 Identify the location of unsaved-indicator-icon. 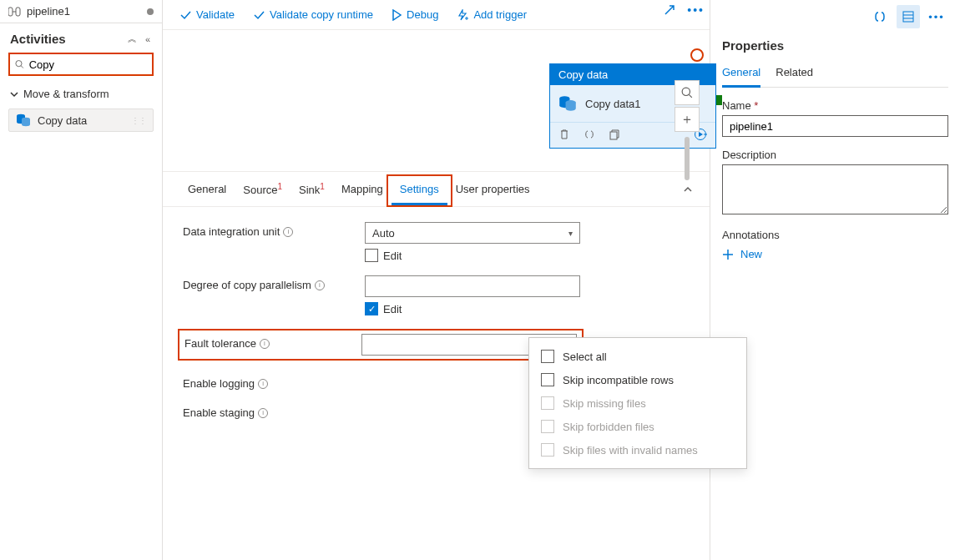
(150, 12).